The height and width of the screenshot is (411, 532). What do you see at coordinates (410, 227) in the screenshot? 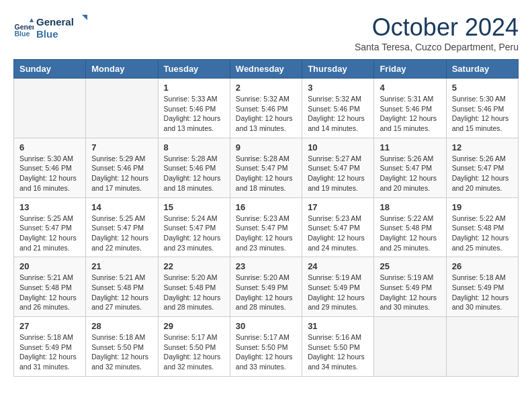
I see `calendar-cell: 18Sunrise: 5:22 AM Sunset: 5:48 PM Dayli…` at bounding box center [410, 227].